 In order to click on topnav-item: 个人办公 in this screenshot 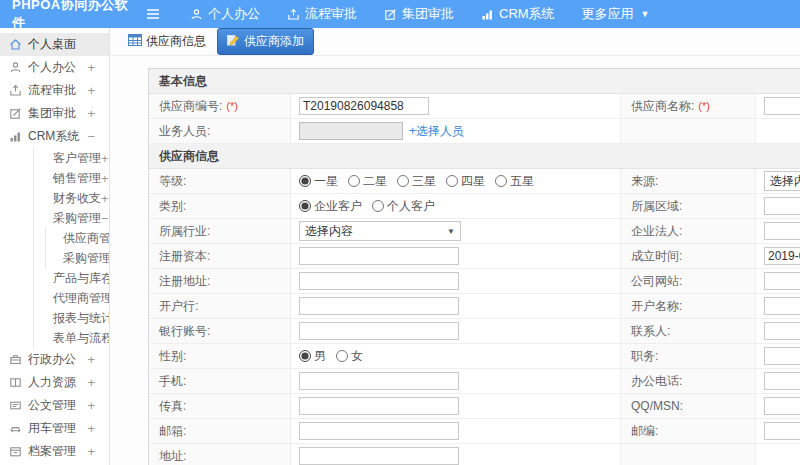, I will do `click(225, 14)`.